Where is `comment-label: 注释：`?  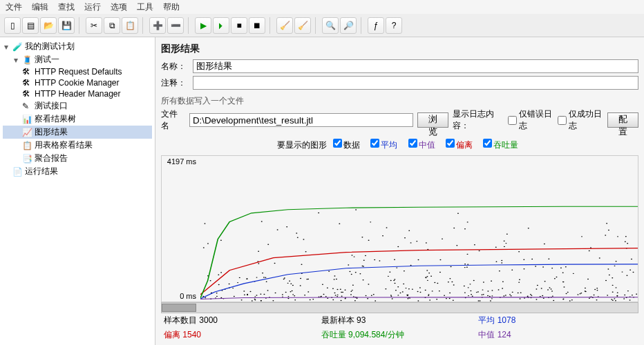 comment-label: 注释： is located at coordinates (175, 83).